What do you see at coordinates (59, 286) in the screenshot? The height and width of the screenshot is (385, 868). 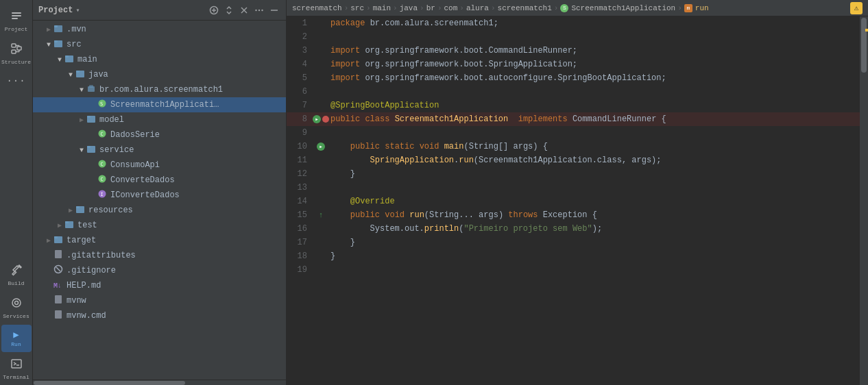 I see `tree-icon-help-md: M↓` at bounding box center [59, 286].